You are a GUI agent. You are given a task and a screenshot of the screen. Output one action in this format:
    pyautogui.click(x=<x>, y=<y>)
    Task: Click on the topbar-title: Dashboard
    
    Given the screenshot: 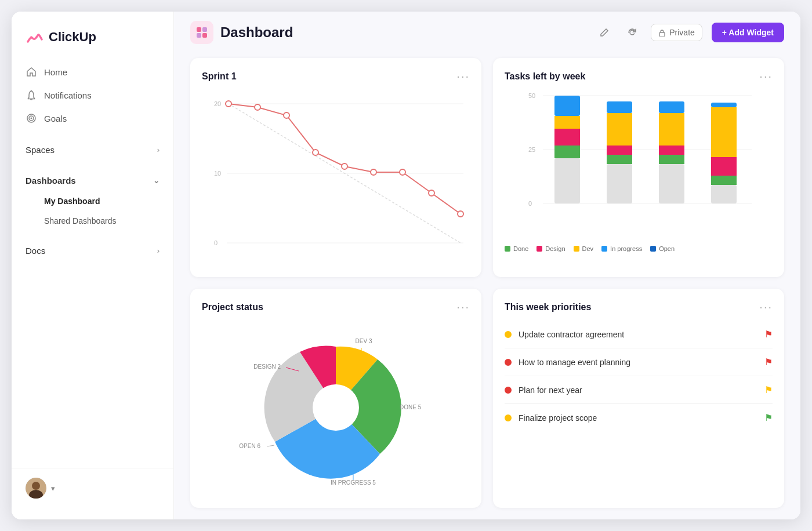 What is the action you would take?
    pyautogui.click(x=256, y=32)
    